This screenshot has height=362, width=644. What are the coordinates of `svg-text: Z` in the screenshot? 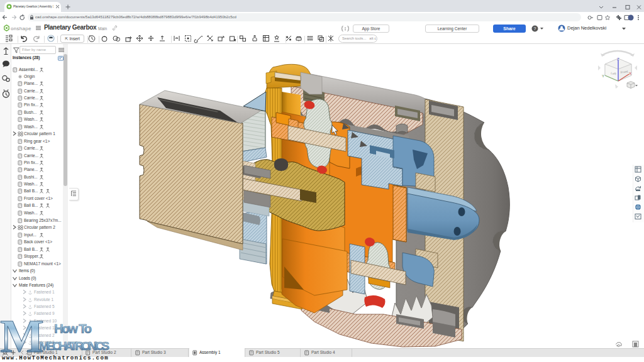 It's located at (618, 59).